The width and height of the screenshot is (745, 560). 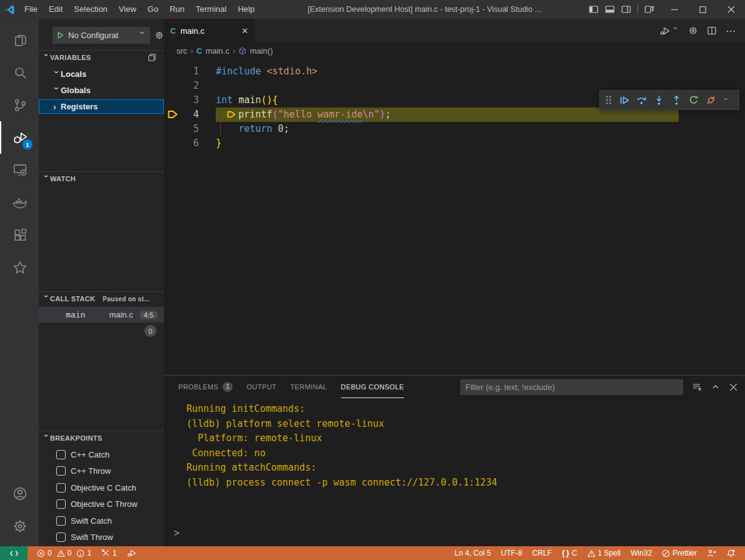 I want to click on search-icon, so click(x=19, y=72).